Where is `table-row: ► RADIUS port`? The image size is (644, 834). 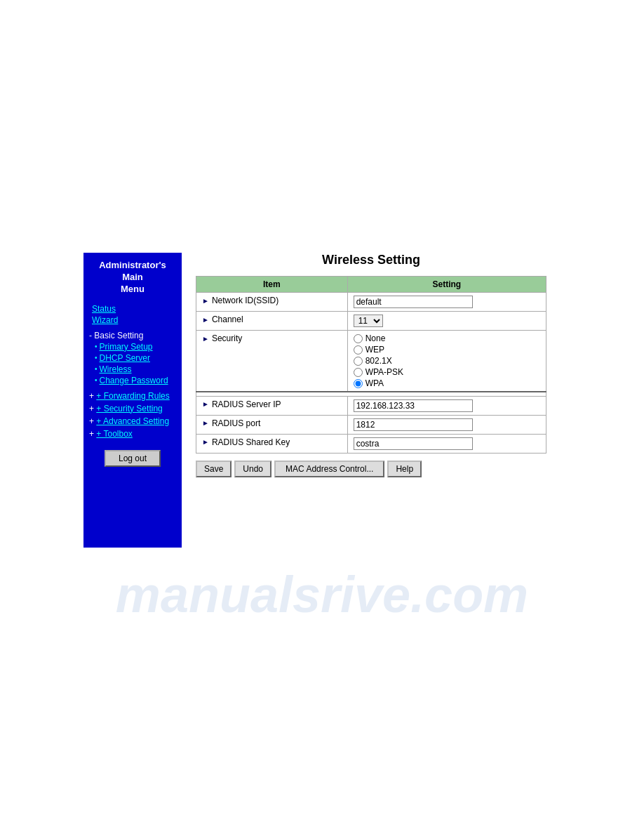
table-row: ► RADIUS port is located at coordinates (372, 424).